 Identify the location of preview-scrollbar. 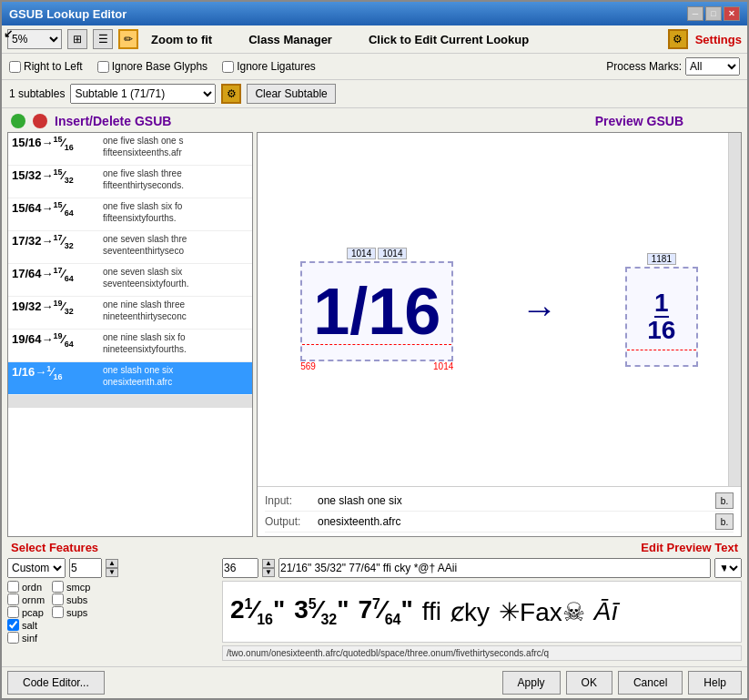
(734, 309).